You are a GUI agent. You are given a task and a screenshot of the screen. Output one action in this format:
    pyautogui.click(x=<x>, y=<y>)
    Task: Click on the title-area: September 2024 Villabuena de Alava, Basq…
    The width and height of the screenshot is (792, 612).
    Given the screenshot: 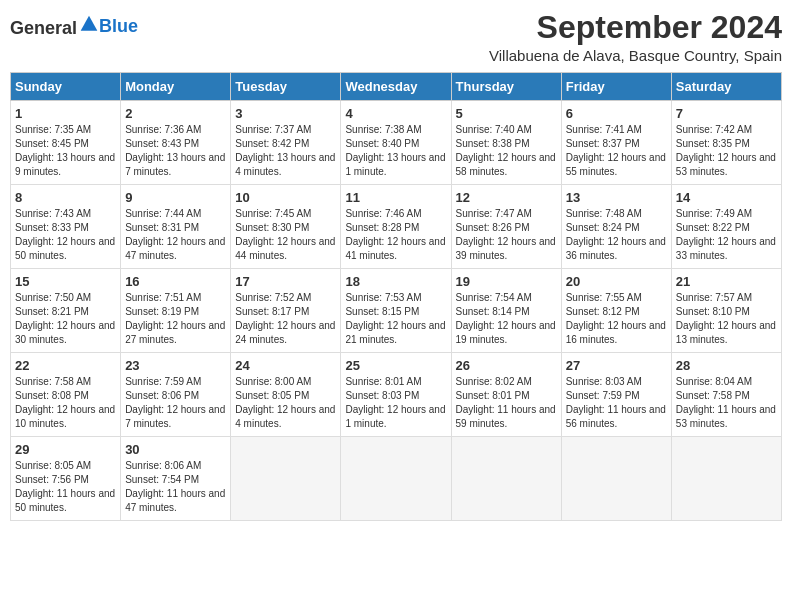 What is the action you would take?
    pyautogui.click(x=636, y=37)
    